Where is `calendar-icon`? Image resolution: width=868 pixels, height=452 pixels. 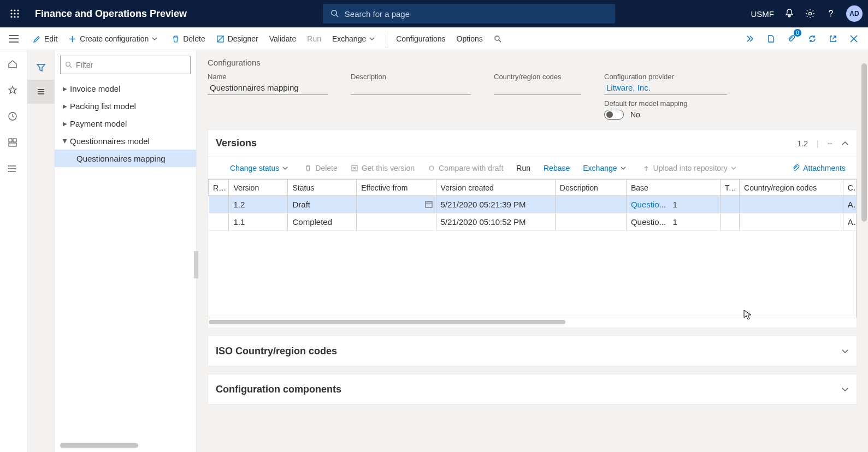 calendar-icon is located at coordinates (429, 204).